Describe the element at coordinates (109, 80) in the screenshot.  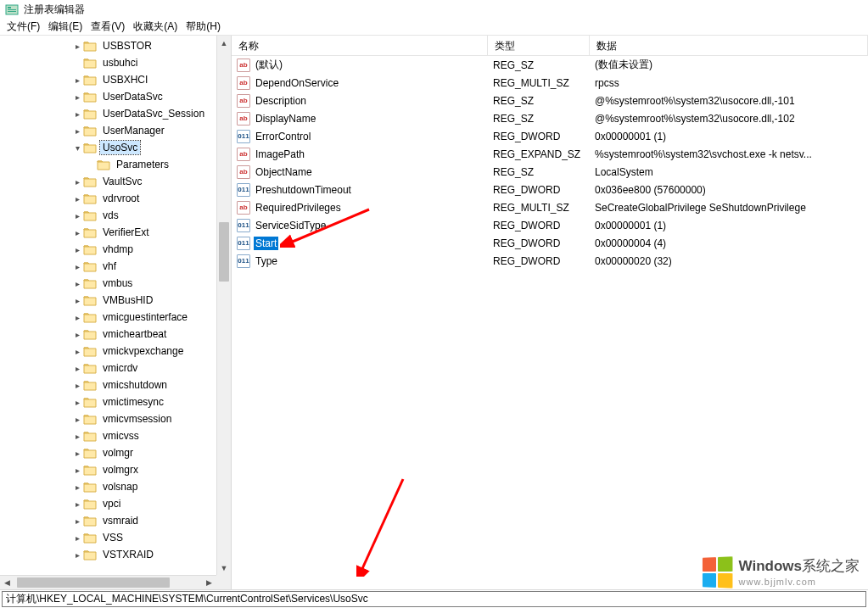
I see `tree-node: ▸USBXHCI` at that location.